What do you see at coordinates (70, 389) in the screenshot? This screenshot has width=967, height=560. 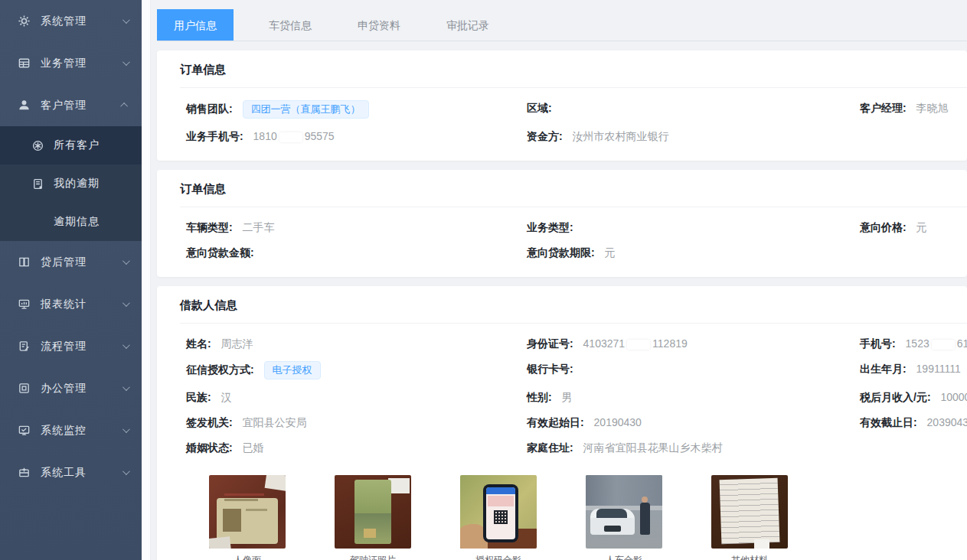 I see `sidebar-item-office-mgmt: 办公管理` at bounding box center [70, 389].